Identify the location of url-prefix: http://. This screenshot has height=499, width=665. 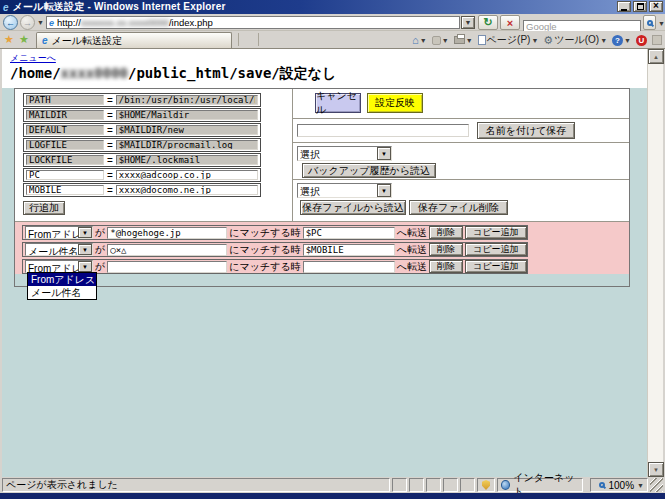
(69, 22).